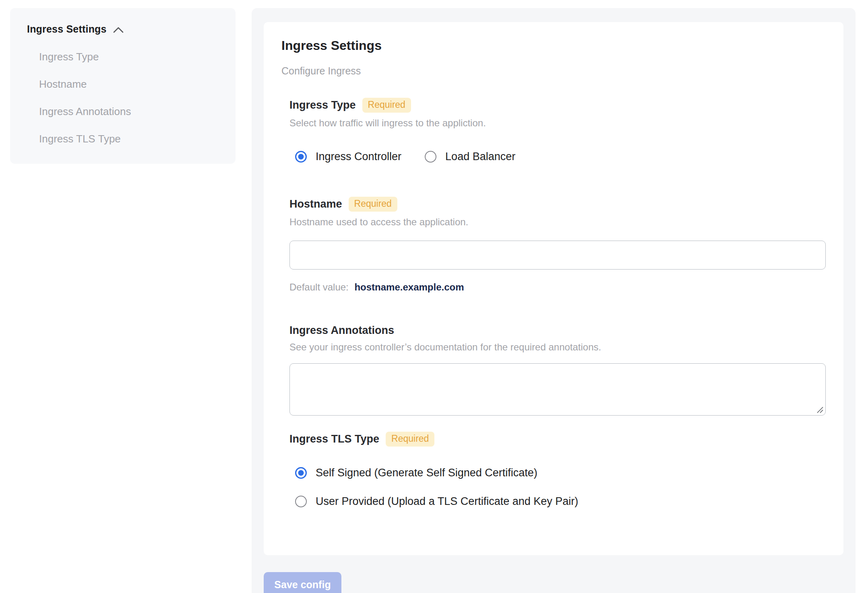 The image size is (868, 593). Describe the element at coordinates (123, 84) in the screenshot. I see `sidebar-item-hostname: Hostname` at that location.